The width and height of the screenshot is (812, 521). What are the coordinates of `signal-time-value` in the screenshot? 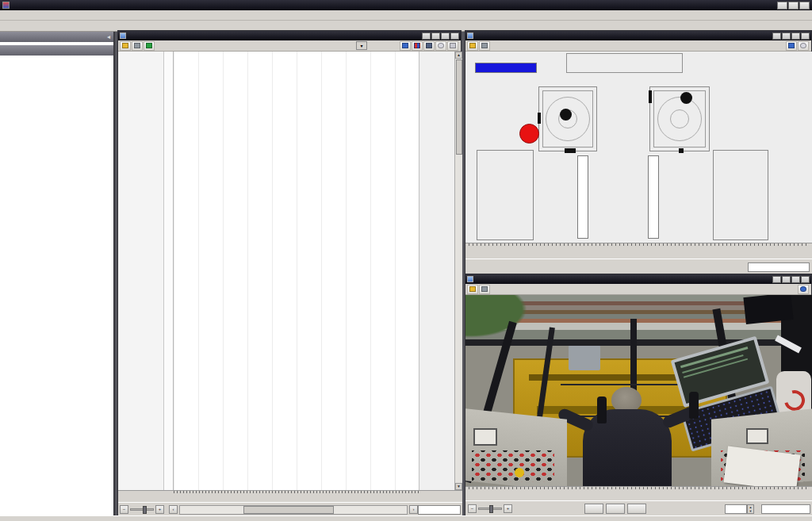 It's located at (779, 267).